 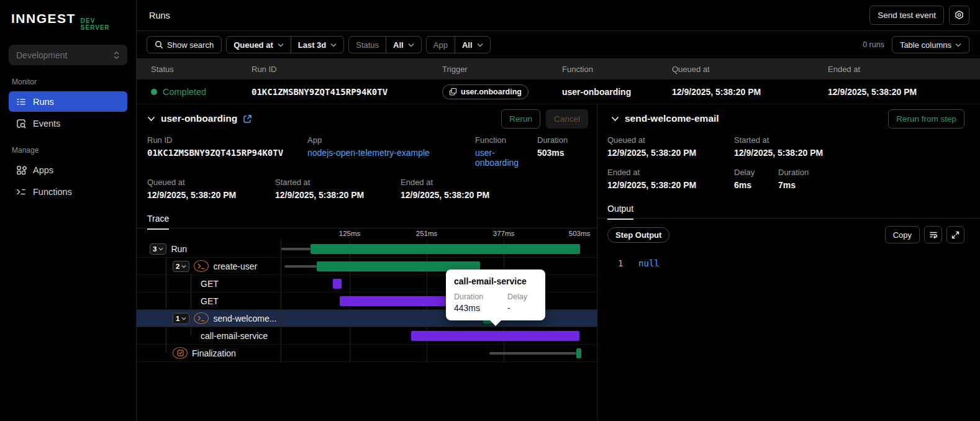 I want to click on tab-trace: Trace, so click(x=158, y=222).